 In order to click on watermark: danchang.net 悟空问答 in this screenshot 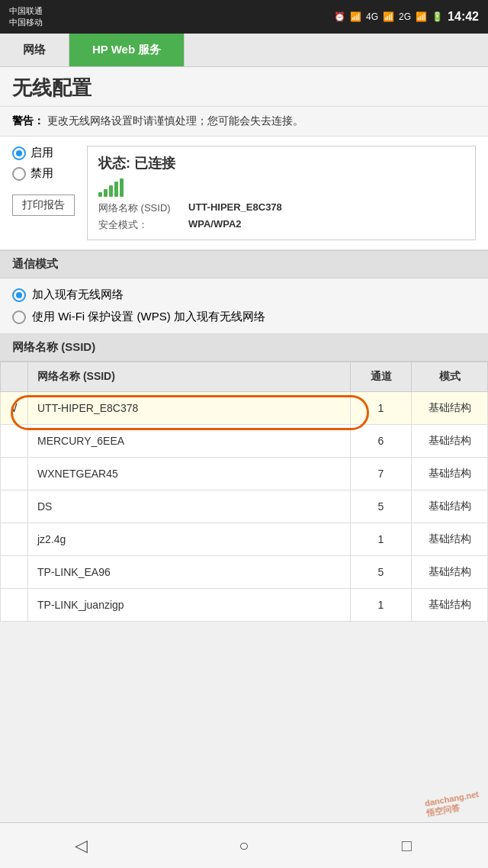, I will do `click(453, 804)`.